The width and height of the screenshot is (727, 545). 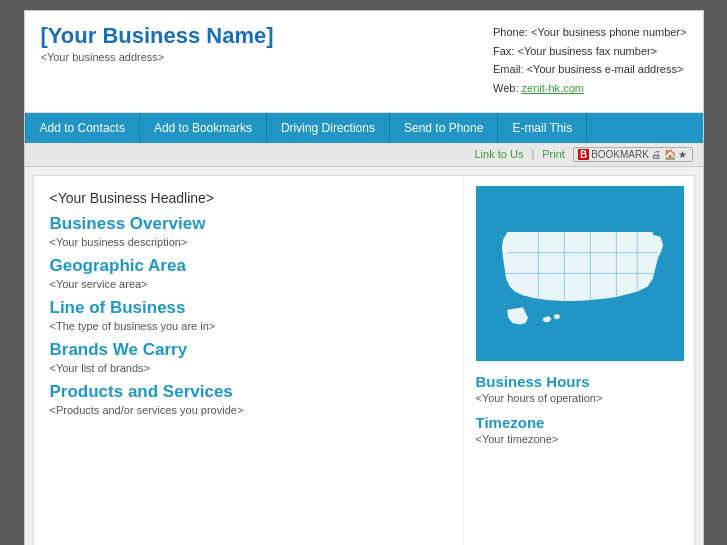 What do you see at coordinates (364, 128) in the screenshot?
I see `navbar: Add to Contacts Add to Bookmarks Driving…` at bounding box center [364, 128].